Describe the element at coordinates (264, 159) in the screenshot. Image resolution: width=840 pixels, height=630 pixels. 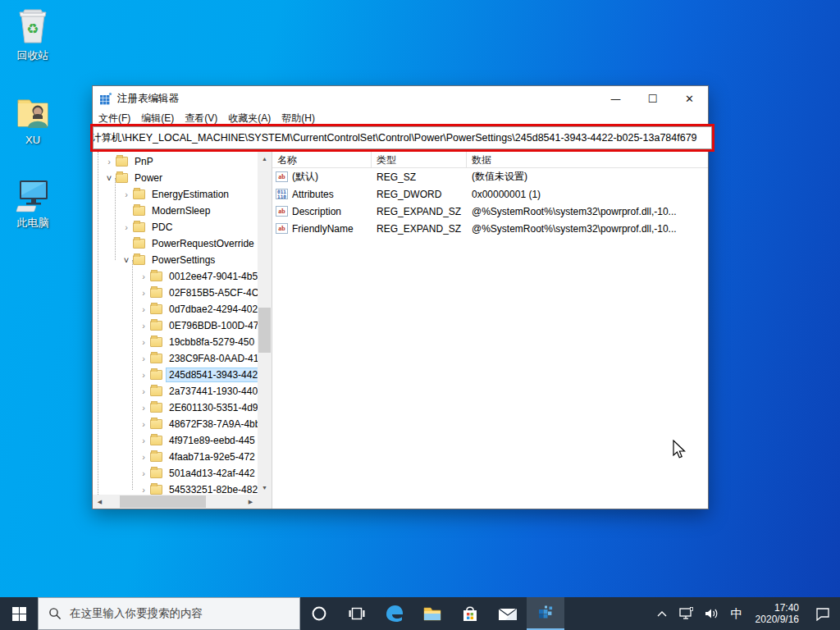
I see `scroll-up-arrow: ▲` at that location.